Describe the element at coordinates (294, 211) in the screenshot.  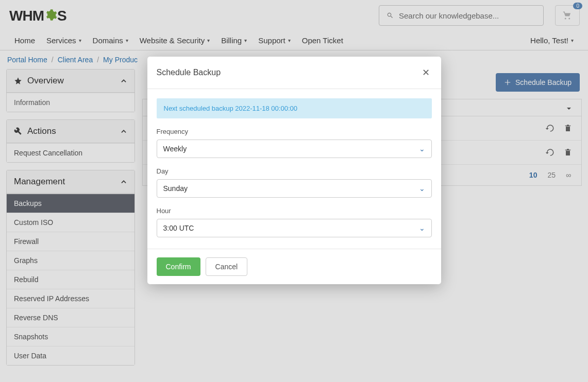
I see `hour-label: Hour` at that location.